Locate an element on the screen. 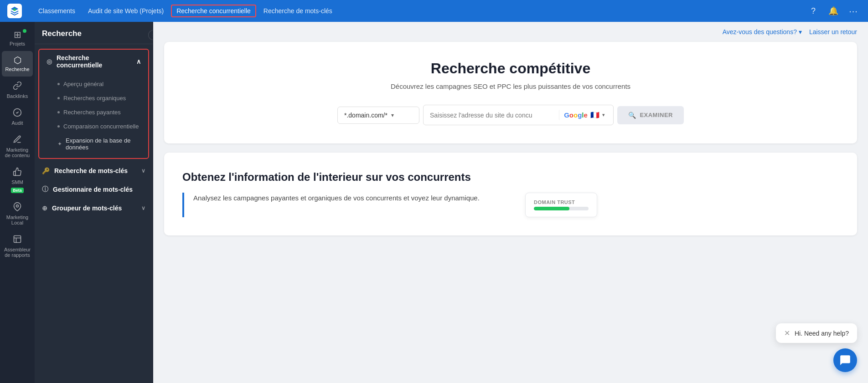 The width and height of the screenshot is (868, 383). feedback-text: Laisser un retour is located at coordinates (833, 32).